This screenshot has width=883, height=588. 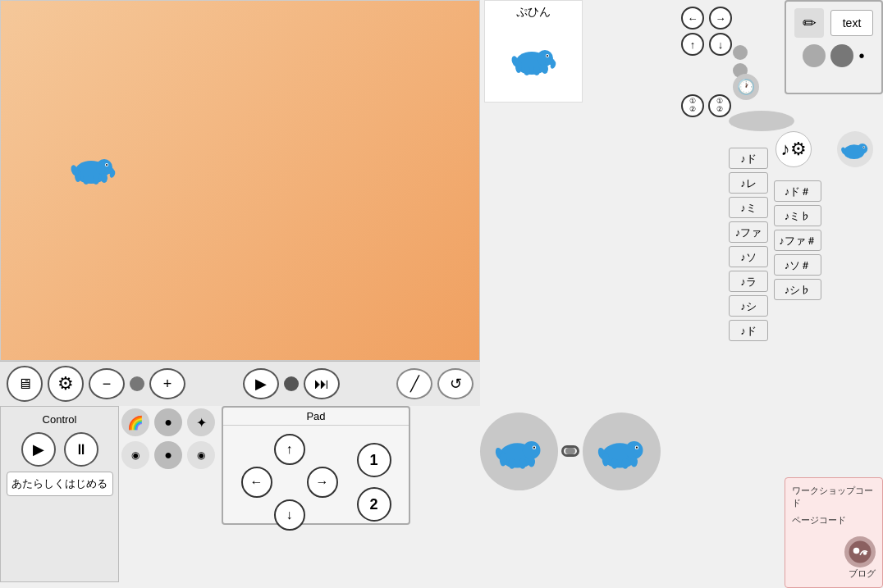 I want to click on sparkle-icon: ✦, so click(x=201, y=422).